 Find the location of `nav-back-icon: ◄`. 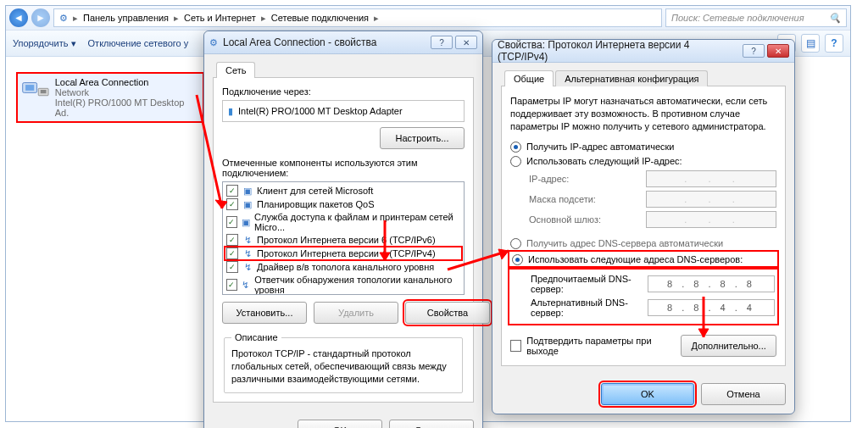

nav-back-icon: ◄ is located at coordinates (19, 18).